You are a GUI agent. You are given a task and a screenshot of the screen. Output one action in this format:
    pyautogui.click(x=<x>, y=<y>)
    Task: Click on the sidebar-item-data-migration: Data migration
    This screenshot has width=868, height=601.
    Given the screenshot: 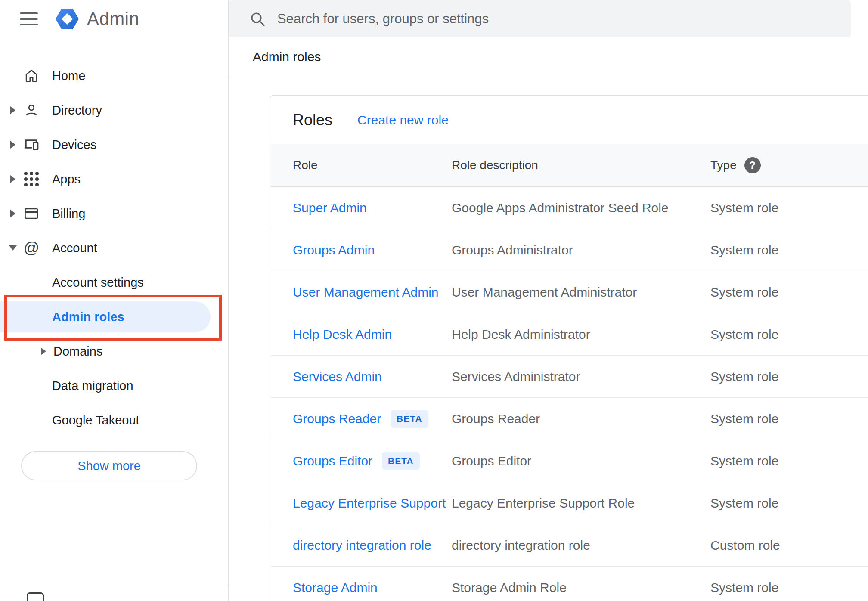 What is the action you would take?
    pyautogui.click(x=114, y=386)
    